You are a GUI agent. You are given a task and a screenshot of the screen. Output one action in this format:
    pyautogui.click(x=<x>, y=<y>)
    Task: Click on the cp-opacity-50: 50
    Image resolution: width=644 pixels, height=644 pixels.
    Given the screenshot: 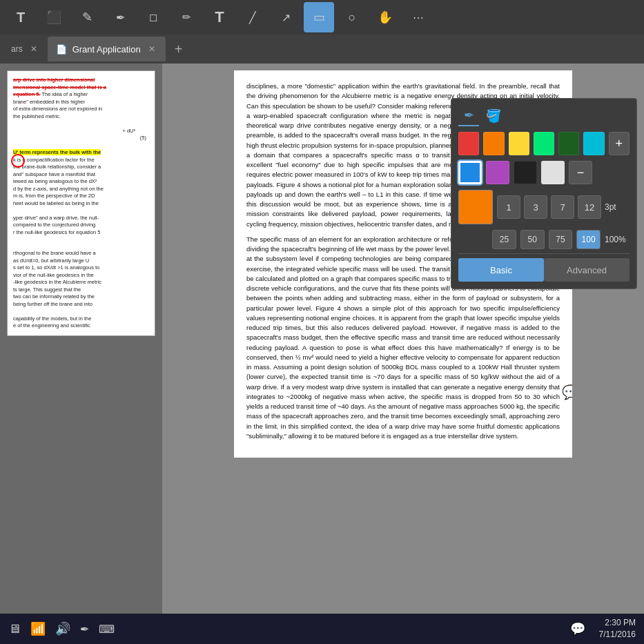 What is the action you would take?
    pyautogui.click(x=533, y=240)
    